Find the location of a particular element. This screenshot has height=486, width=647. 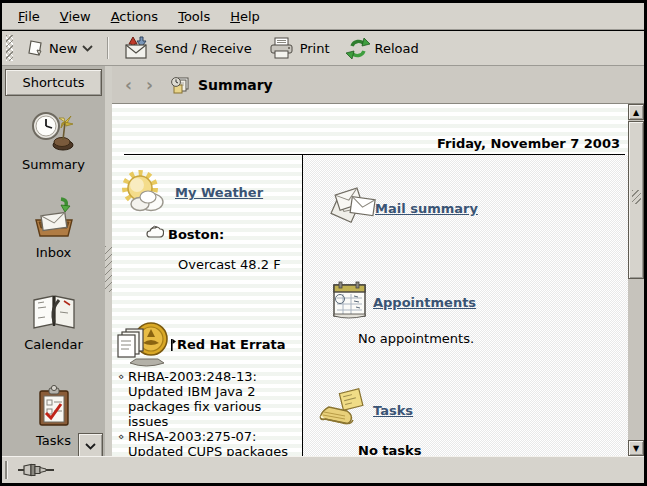

appointments-link: Appointments is located at coordinates (424, 302).